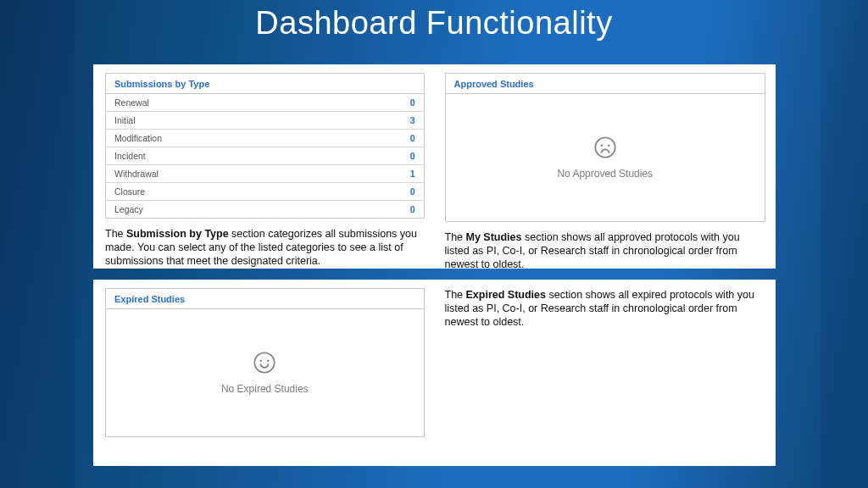  What do you see at coordinates (605, 251) in the screenshot?
I see `caption-approved: The My Studies section shows all approve…` at bounding box center [605, 251].